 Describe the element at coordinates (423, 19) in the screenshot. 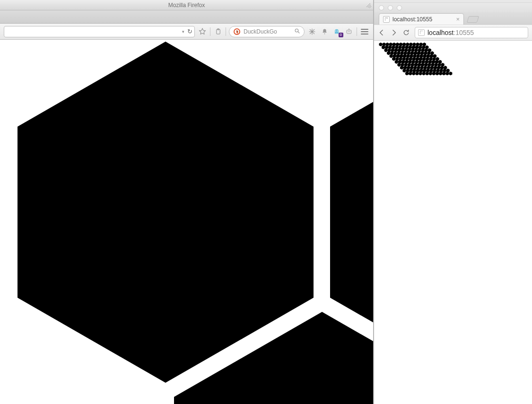

I see `chrome-tab-title: localhost:10555` at that location.